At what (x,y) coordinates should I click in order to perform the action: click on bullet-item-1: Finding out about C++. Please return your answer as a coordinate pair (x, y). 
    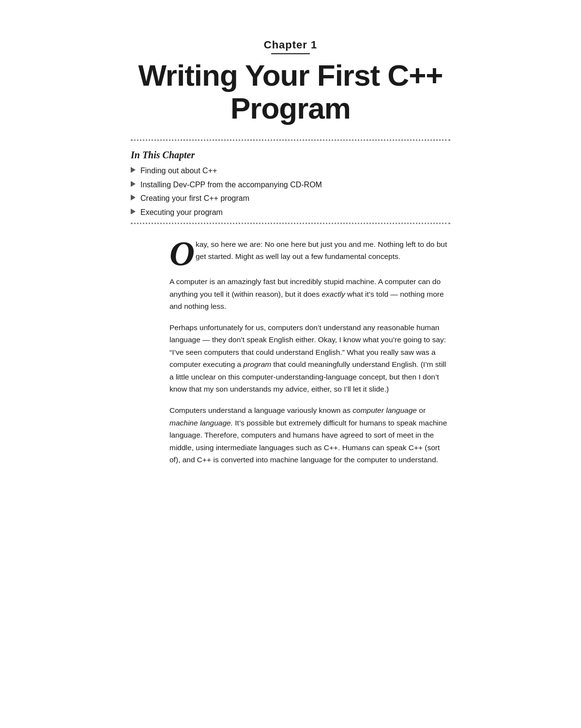
    Looking at the image, I should click on (290, 171).